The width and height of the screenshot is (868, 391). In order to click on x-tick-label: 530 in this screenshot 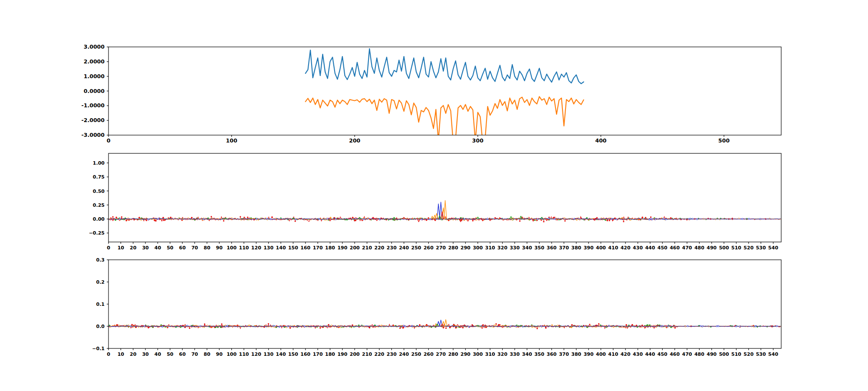, I will do `click(761, 355)`.